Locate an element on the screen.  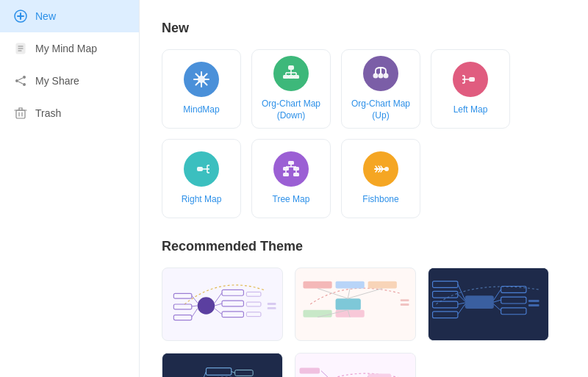
recommended-theme-title: Recommended Theme is located at coordinates (364, 247).